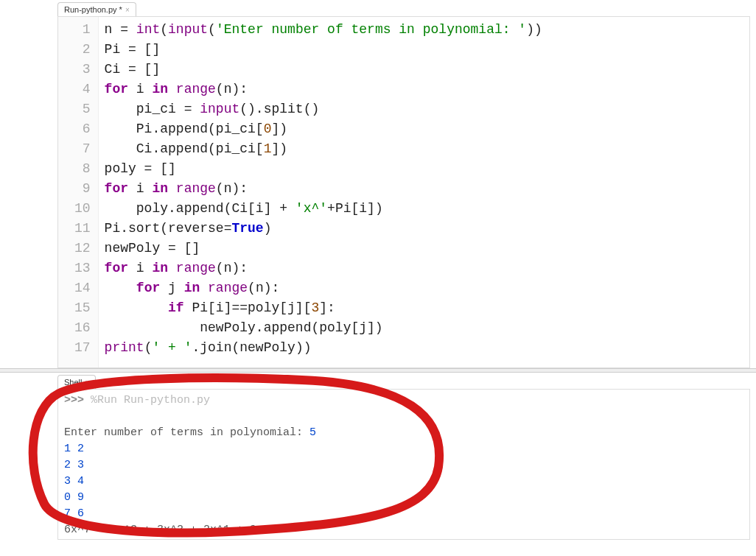 The width and height of the screenshot is (756, 556). What do you see at coordinates (74, 498) in the screenshot?
I see `user-input: 0 9` at bounding box center [74, 498].